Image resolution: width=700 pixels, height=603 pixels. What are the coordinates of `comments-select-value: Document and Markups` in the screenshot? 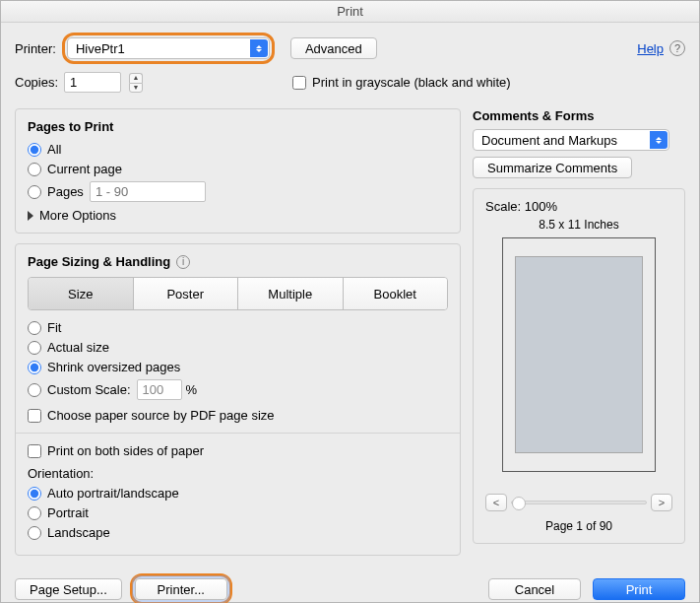 It's located at (549, 140).